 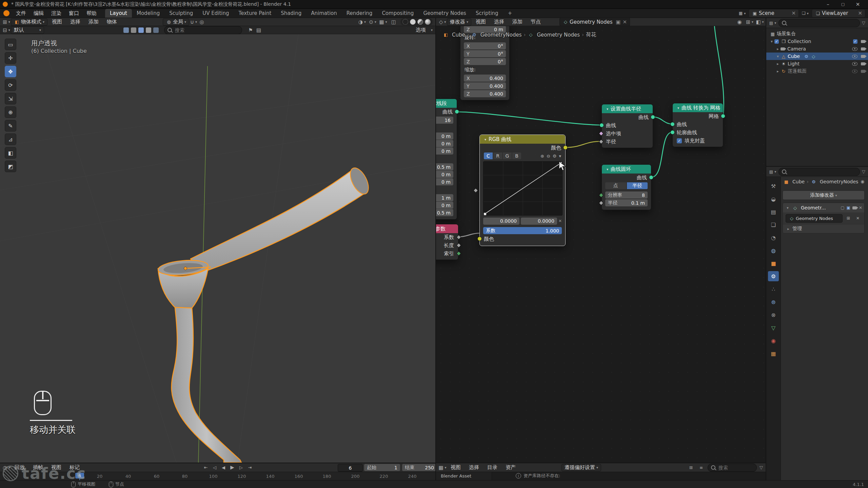 I want to click on annotate-flag-icon: ⚑, so click(x=251, y=30).